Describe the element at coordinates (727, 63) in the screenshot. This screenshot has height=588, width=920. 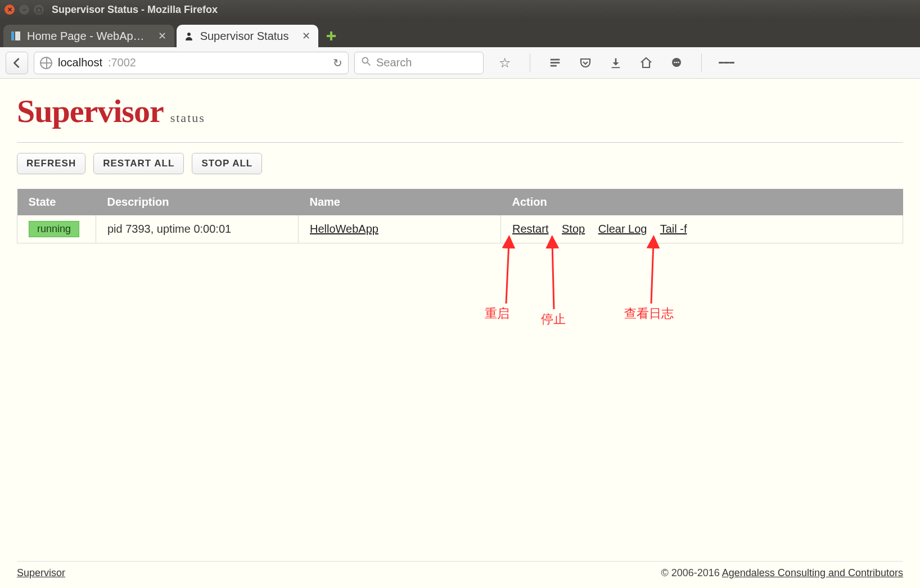
I see `menu-icon` at that location.